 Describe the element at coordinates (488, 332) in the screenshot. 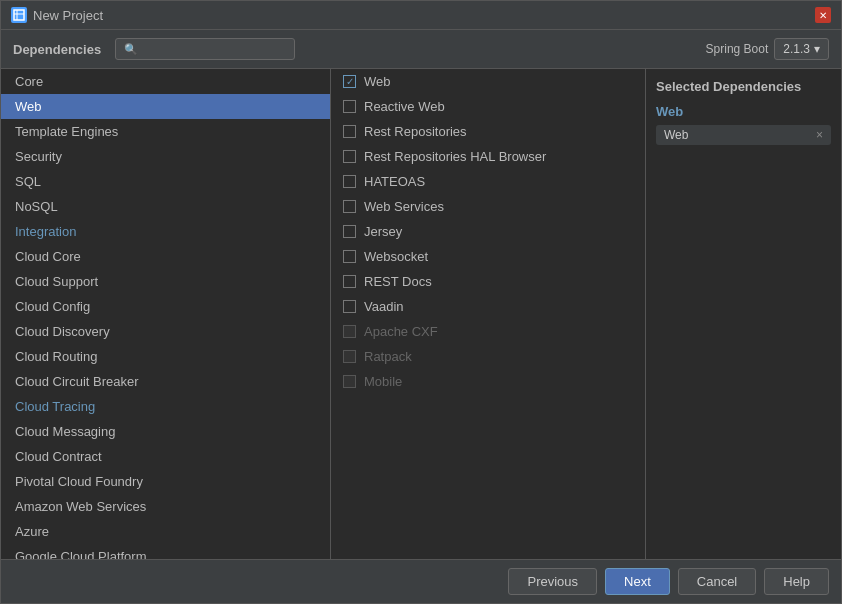

I see `dep-item-apache-cxf: Apache CXF` at that location.